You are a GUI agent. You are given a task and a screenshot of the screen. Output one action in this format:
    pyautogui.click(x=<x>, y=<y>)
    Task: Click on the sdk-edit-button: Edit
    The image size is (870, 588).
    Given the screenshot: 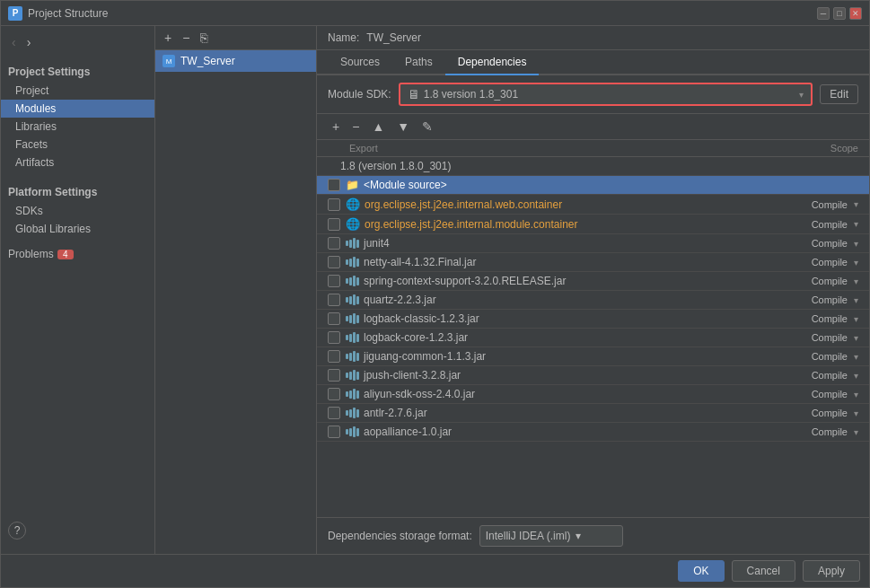 What is the action you would take?
    pyautogui.click(x=839, y=94)
    